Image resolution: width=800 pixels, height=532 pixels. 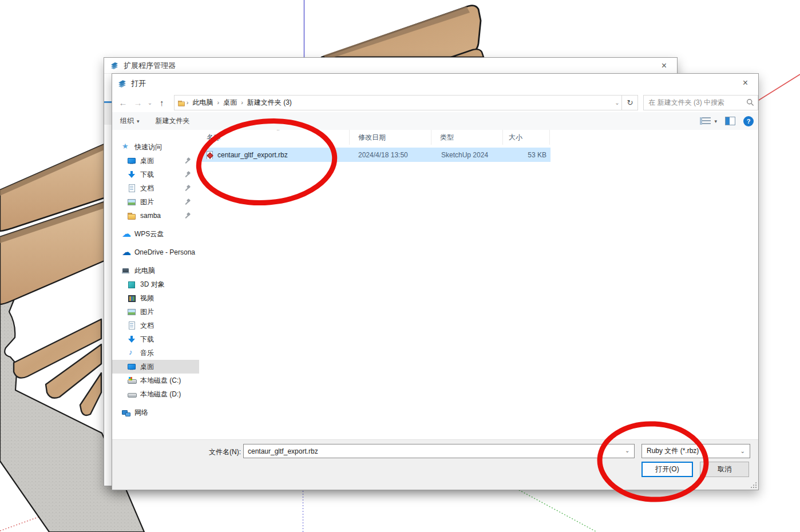 What do you see at coordinates (673, 451) in the screenshot?
I see `filetype-value: Ruby 文件 (*.rbz)` at bounding box center [673, 451].